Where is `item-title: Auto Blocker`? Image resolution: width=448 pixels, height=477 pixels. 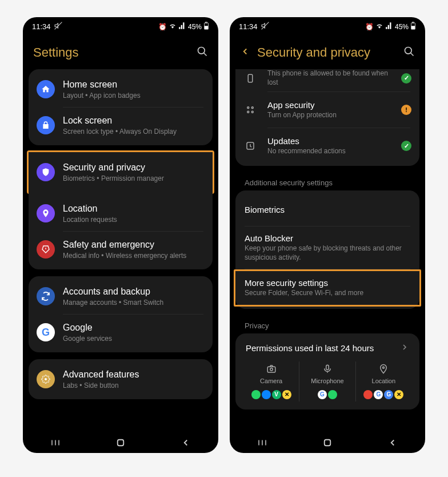 item-title: Auto Blocker is located at coordinates (327, 238).